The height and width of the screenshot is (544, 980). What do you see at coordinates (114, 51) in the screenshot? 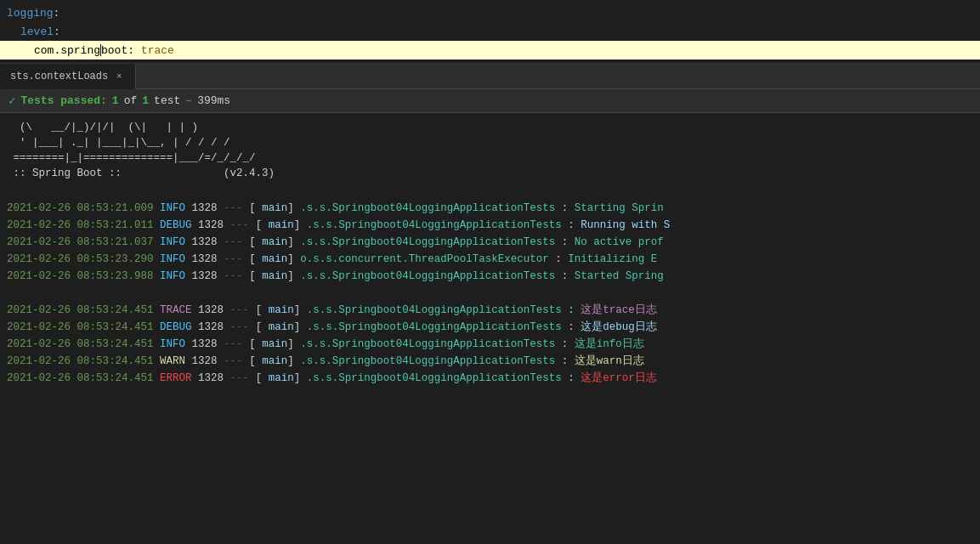
I see `yaml-key-boot: boot` at bounding box center [114, 51].